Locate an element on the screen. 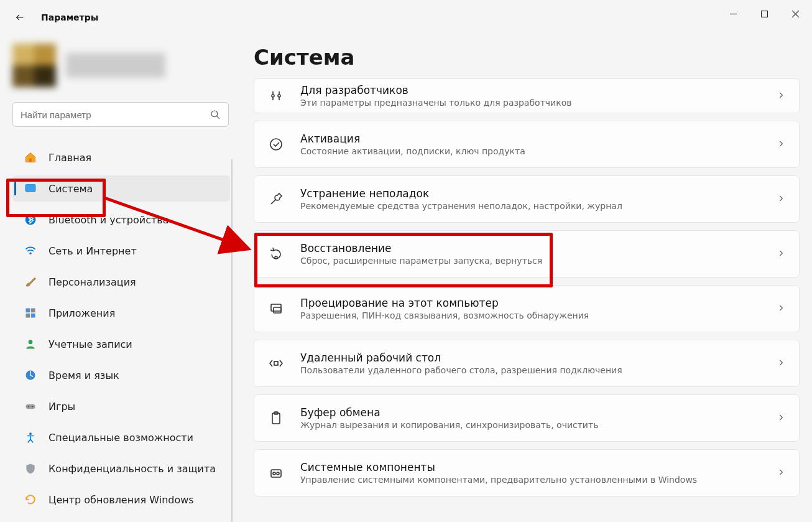 This screenshot has height=522, width=812. sidebar-item-label: Система is located at coordinates (71, 189).